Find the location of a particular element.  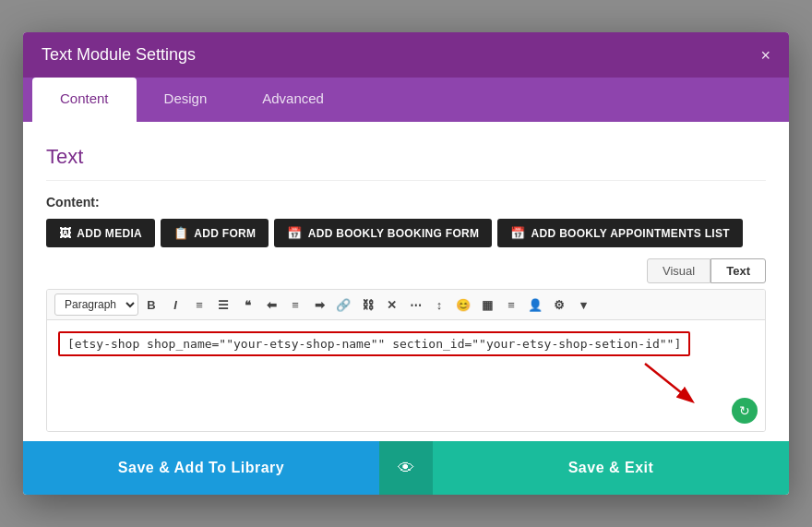

section-title: Text is located at coordinates (406, 162).